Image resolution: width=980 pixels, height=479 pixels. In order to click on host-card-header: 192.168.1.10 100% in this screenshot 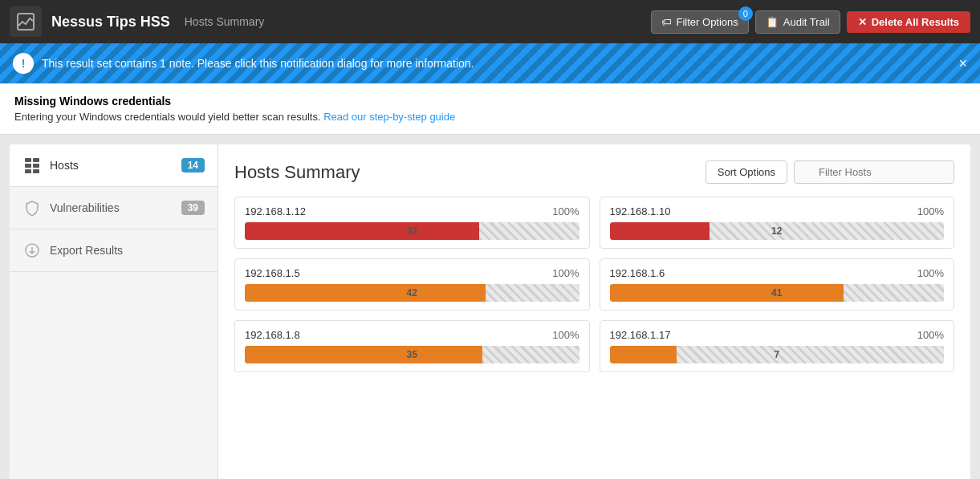, I will do `click(777, 212)`.